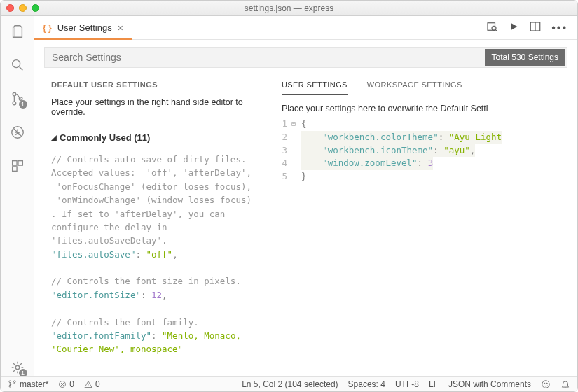 The height and width of the screenshot is (392, 578). Describe the element at coordinates (66, 384) in the screenshot. I see `problems-errors: 0` at that location.